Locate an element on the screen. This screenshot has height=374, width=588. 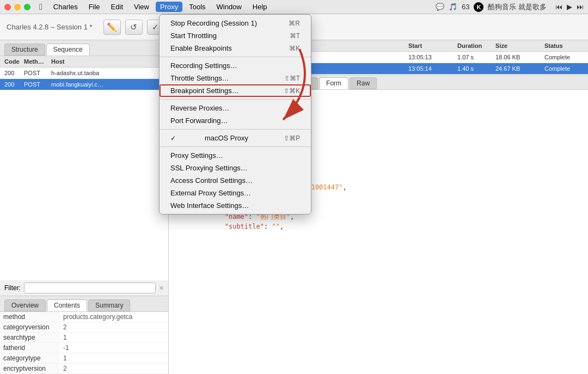
play-icon: ▶ is located at coordinates (569, 7).